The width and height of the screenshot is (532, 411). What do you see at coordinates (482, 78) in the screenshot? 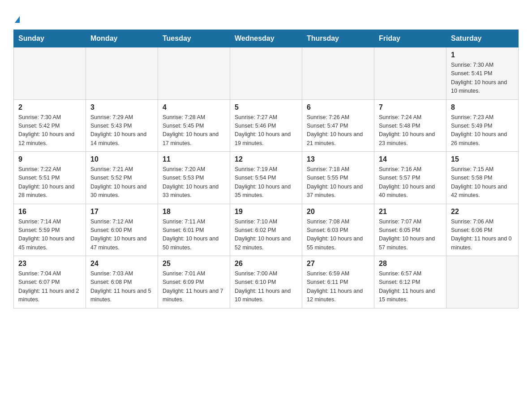
I see `day-info: Sunrise: 7:30 AMSunset: 5:41 PMDaylight:…` at bounding box center [482, 78].